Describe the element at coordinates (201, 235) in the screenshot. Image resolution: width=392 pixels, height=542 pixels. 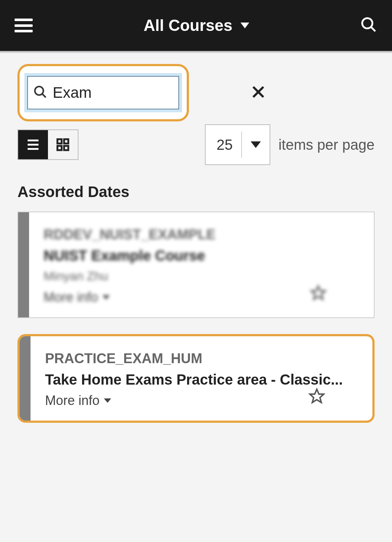
I see `course-code: RDDEV_NUIST_EXAMPLE` at that location.